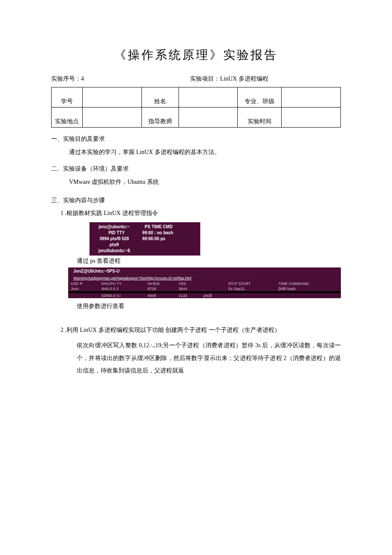 This screenshot has width=392, height=555. Describe the element at coordinates (112, 97) in the screenshot. I see `cell-student-id` at that location.